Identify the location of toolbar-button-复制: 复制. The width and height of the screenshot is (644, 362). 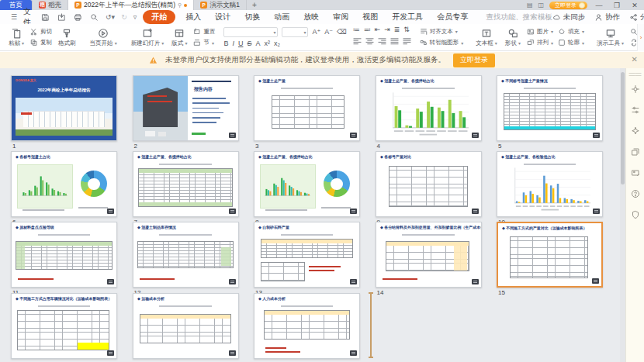
(41, 43).